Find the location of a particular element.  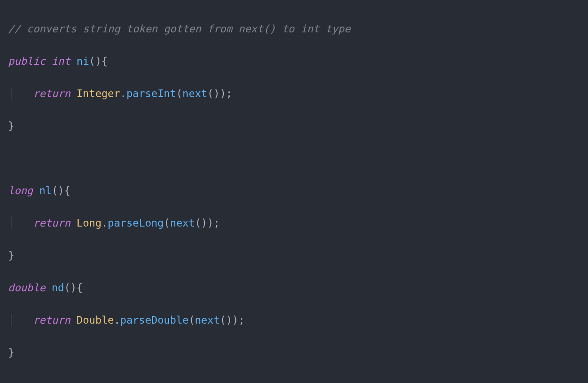

method-call: parseDouble is located at coordinates (154, 320).